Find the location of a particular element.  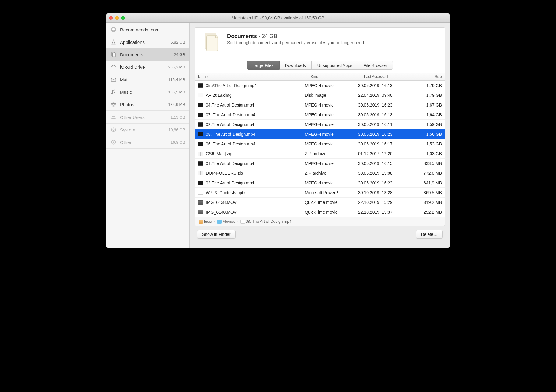

tab-file-browser: File Browser is located at coordinates (376, 65).